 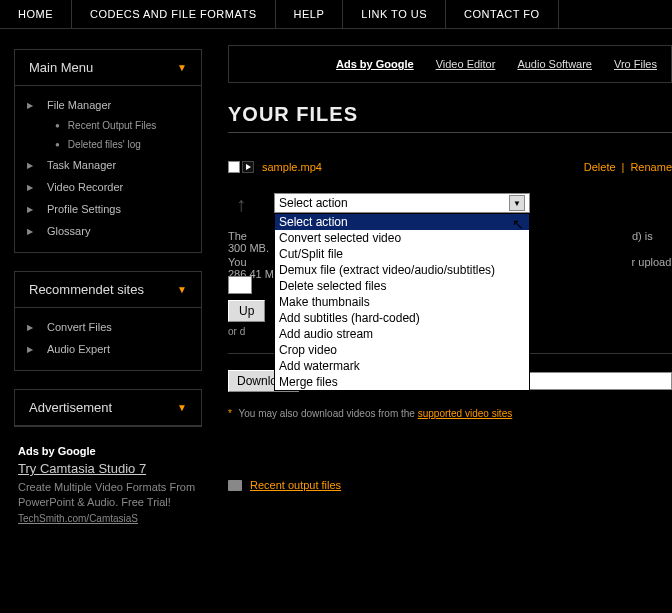 I want to click on nav-contact: CONTACT FO, so click(x=502, y=14).